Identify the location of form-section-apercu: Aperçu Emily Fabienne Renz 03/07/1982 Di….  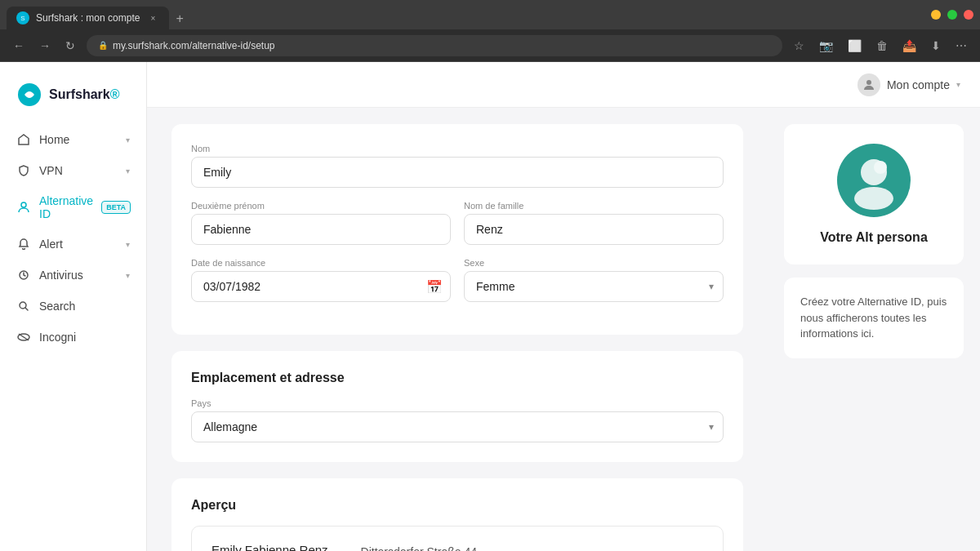
(457, 514).